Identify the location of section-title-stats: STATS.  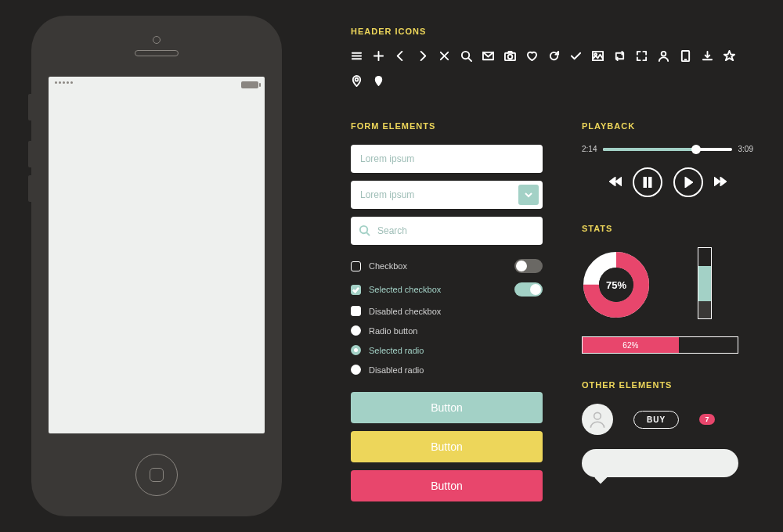
(667, 228).